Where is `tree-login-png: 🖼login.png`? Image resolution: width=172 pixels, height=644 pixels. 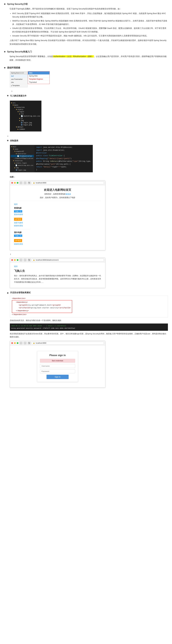
tree-login-png: 🖼login.png is located at coordinates (25, 125).